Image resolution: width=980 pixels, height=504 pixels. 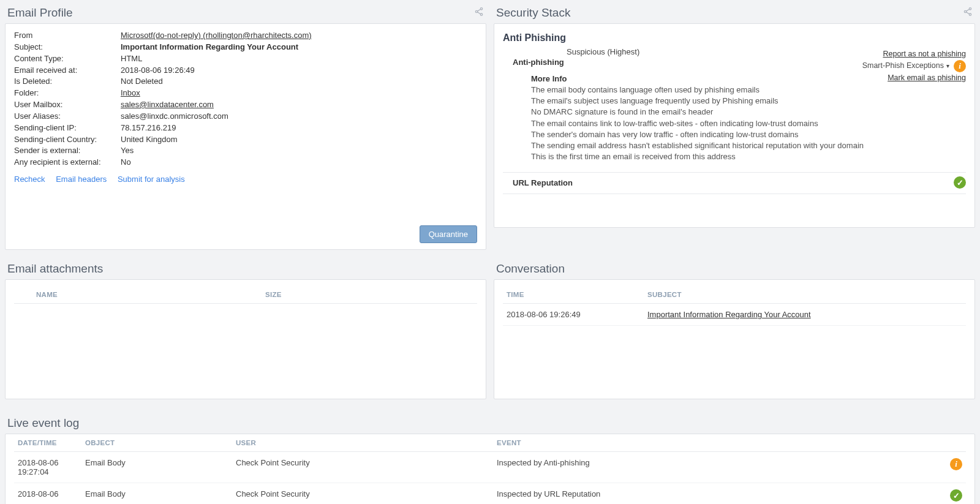 I want to click on conversation-title: Conversation, so click(x=530, y=269).